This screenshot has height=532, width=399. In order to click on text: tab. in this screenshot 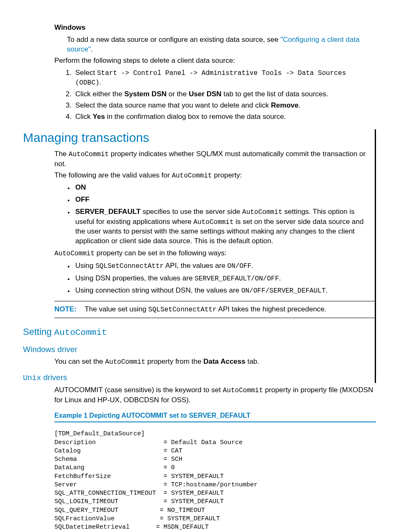, I will do `click(253, 362)`.